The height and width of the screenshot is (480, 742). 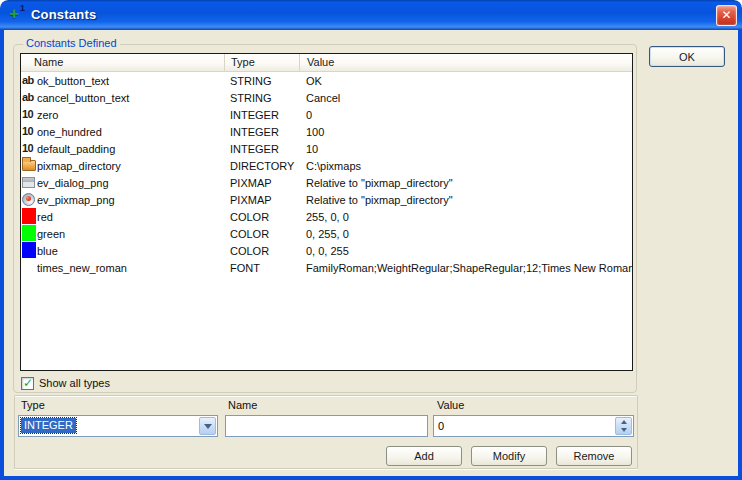 What do you see at coordinates (130, 251) in the screenshot?
I see `row-name: blue` at bounding box center [130, 251].